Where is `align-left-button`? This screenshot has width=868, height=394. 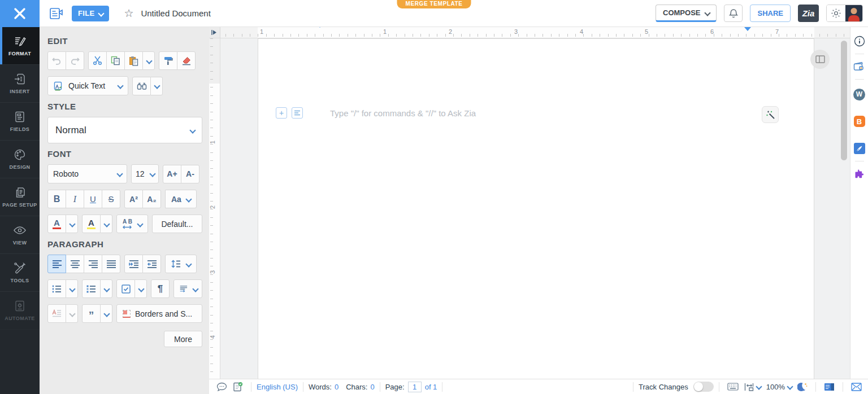
align-left-button is located at coordinates (57, 264).